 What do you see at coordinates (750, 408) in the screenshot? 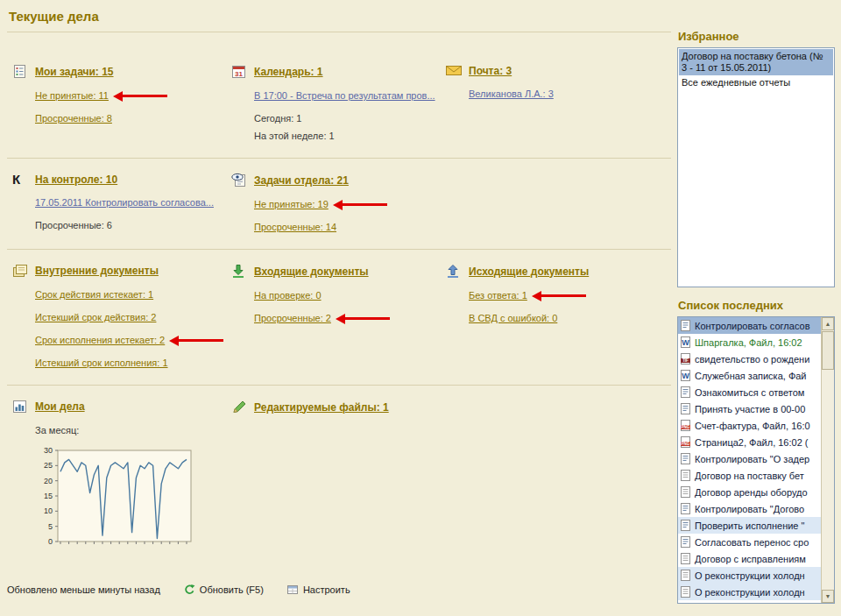
I see `recent-item: Принять участие в 00-00` at bounding box center [750, 408].